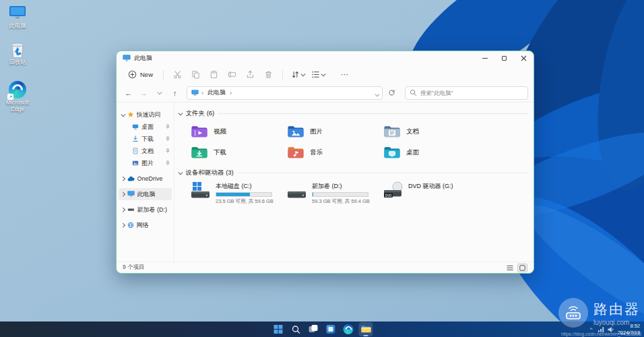  Describe the element at coordinates (146, 182) in the screenshot. I see `navigation-pane: 快速访问 桌面 下载 文档` at that location.